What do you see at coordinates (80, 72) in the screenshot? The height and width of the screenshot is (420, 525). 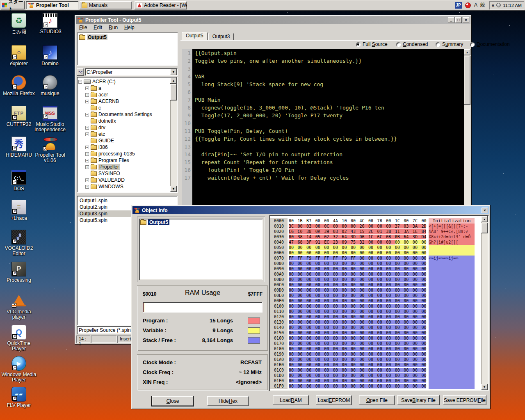 I see `tree-view-button: ⌥` at bounding box center [80, 72].